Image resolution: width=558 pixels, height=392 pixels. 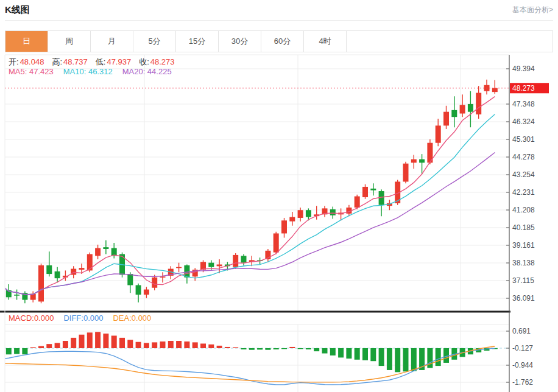 I want to click on y-axis-label: 45.301, so click(x=524, y=139).